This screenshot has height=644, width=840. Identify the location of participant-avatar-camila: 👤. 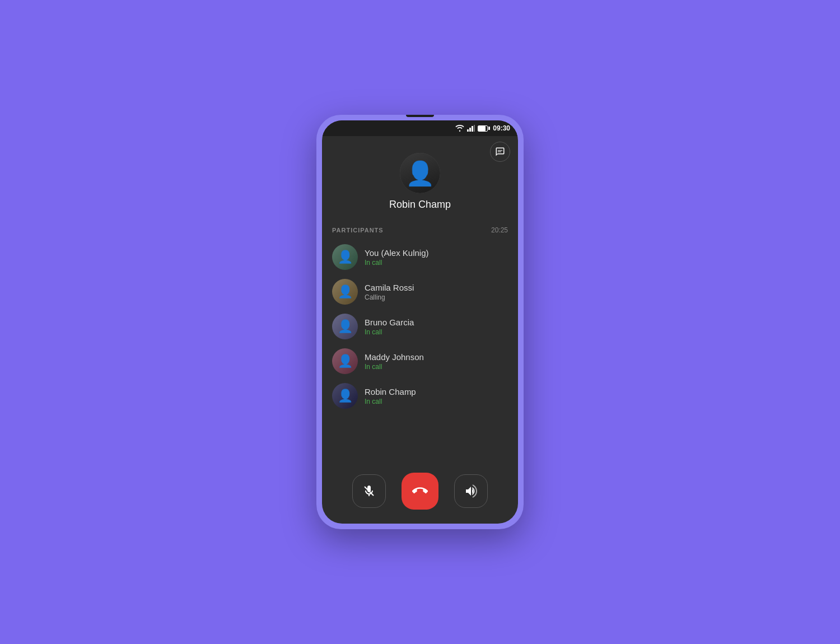
(345, 292).